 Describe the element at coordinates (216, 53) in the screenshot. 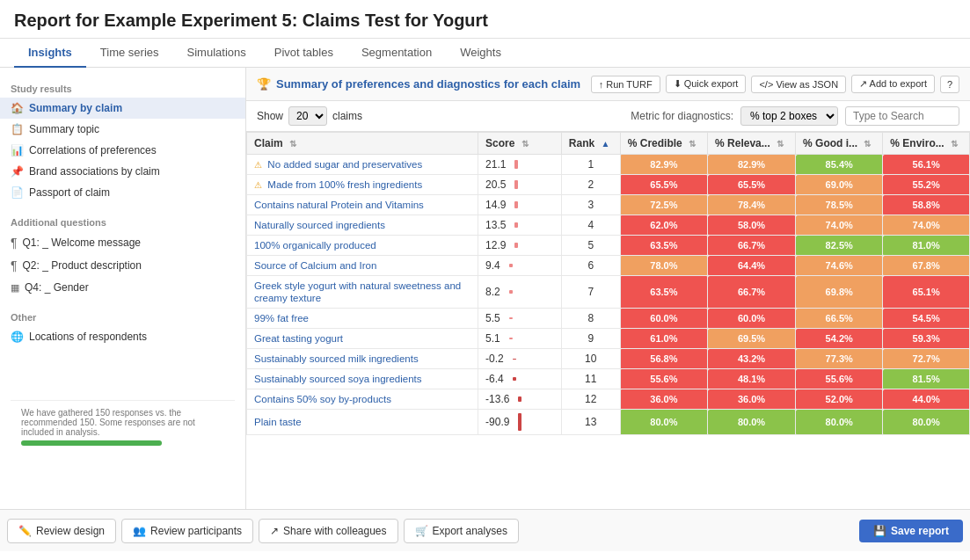

I see `tab-simulations: Simulations` at that location.